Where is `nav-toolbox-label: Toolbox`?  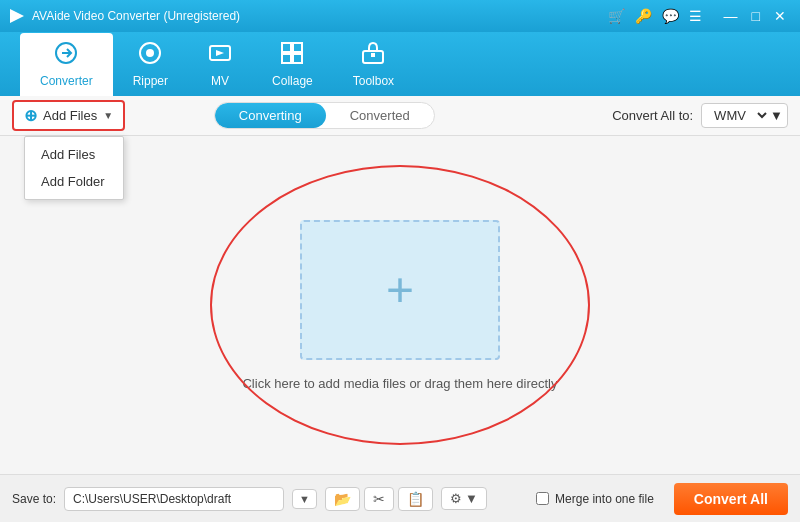
nav-toolbox-label: Toolbox is located at coordinates (374, 81).